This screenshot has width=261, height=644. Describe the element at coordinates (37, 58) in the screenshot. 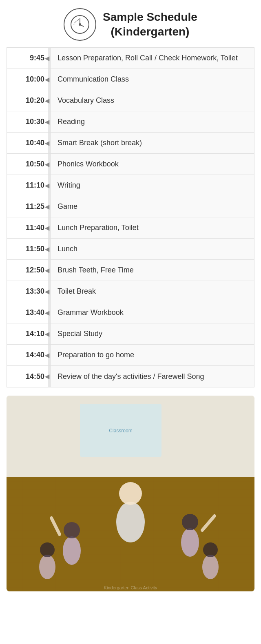

I see `time-label: 9:45` at that location.